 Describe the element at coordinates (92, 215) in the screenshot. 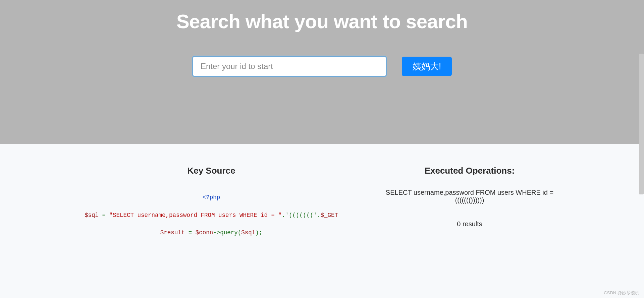

I see `php-var-sql: $sql` at that location.